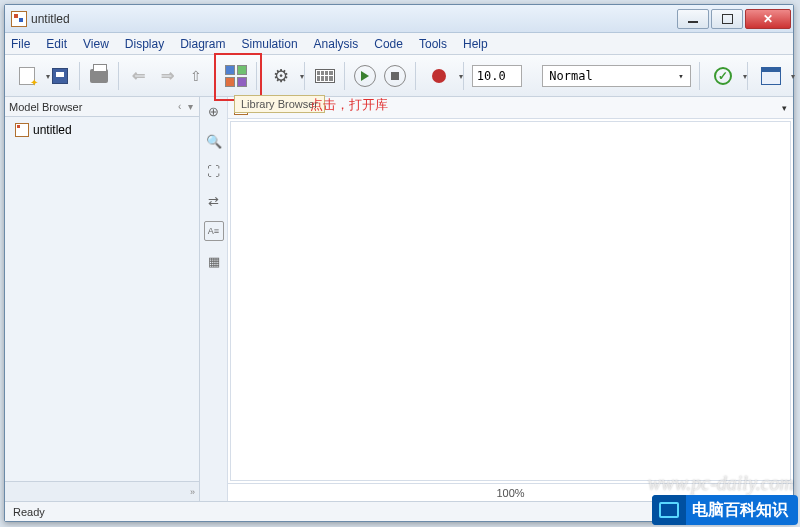  What do you see at coordinates (365, 76) in the screenshot?
I see `run-button` at bounding box center [365, 76].